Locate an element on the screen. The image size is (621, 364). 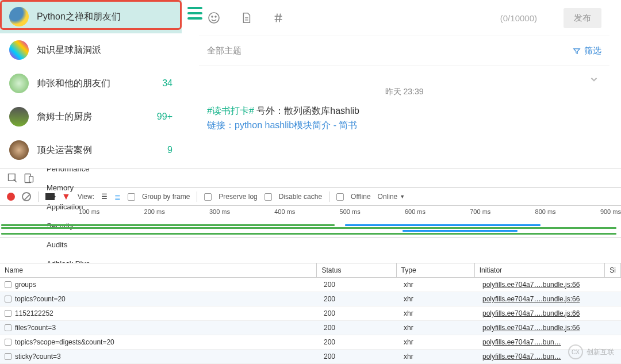
timeline-tick: 600 ms is located at coordinates (393, 212).